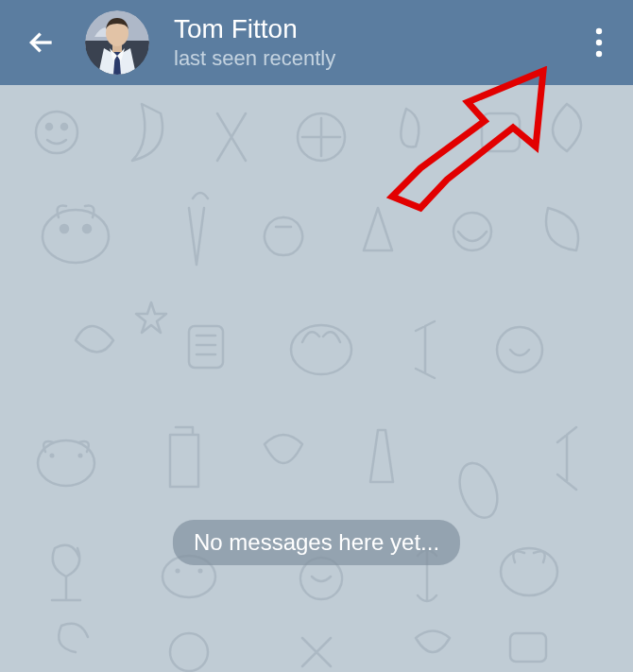 This screenshot has width=633, height=672. Describe the element at coordinates (599, 43) in the screenshot. I see `more-vertical-icon` at that location.